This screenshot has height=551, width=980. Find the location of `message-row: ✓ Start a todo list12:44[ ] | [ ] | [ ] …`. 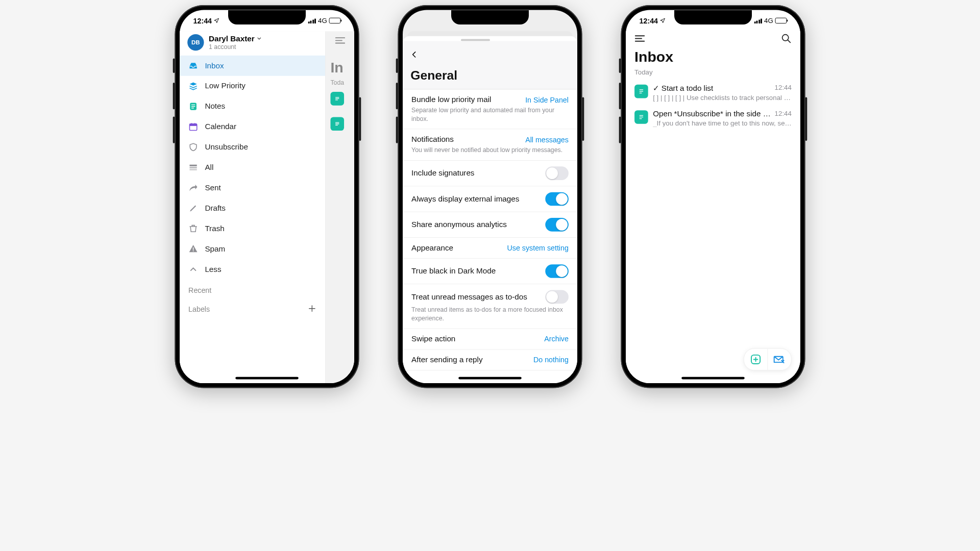

message-row: ✓ Start a todo list12:44[ ] | [ ] | [ ] … is located at coordinates (713, 92).